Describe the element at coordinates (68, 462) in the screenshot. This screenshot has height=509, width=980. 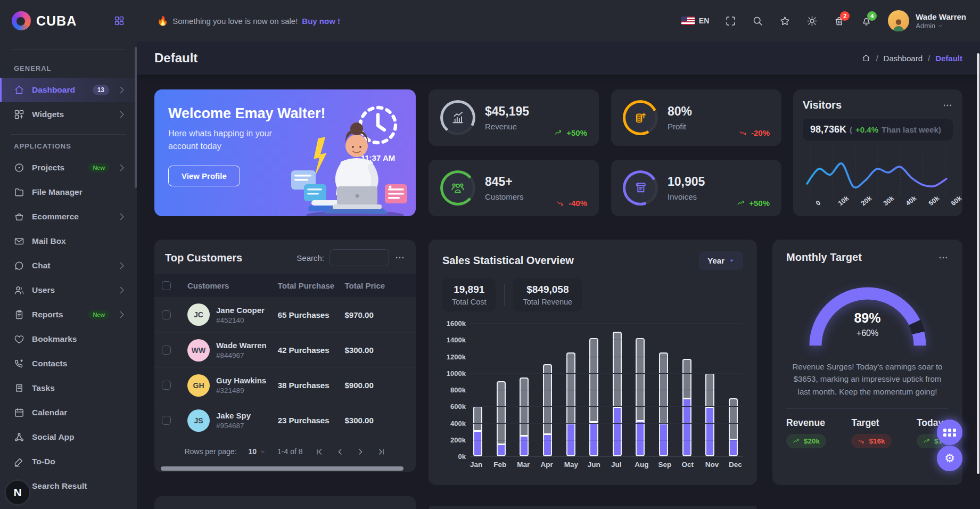
I see `sidebar-item-to-do: To-Do` at that location.